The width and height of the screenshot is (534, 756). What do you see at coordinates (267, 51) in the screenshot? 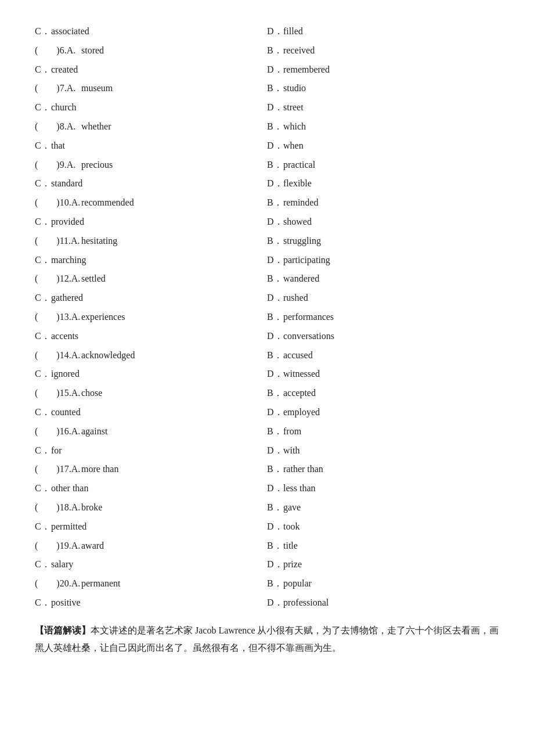
I see `question-row: ( )6.A. stored B． received` at bounding box center [267, 51].